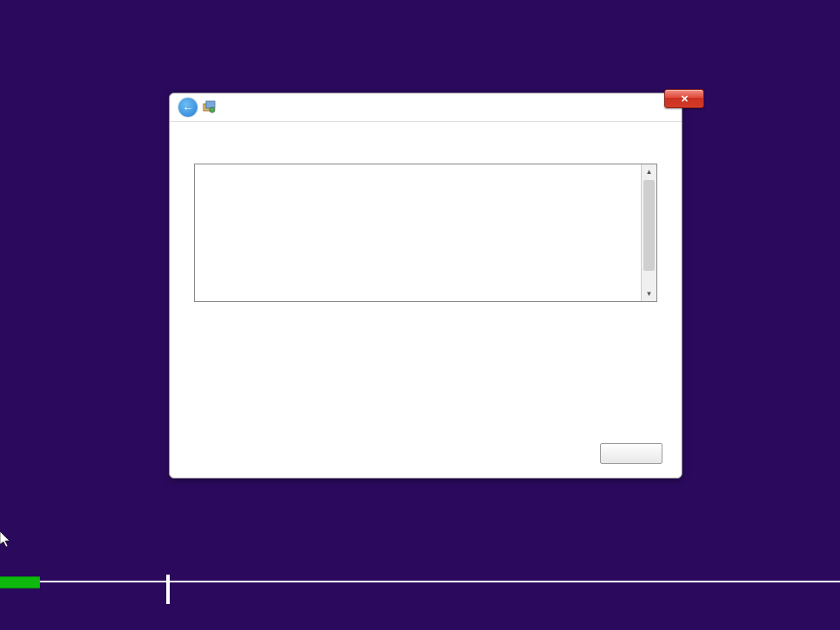 This screenshot has height=630, width=840. I want to click on scroll-up-icon: ▲, so click(649, 171).